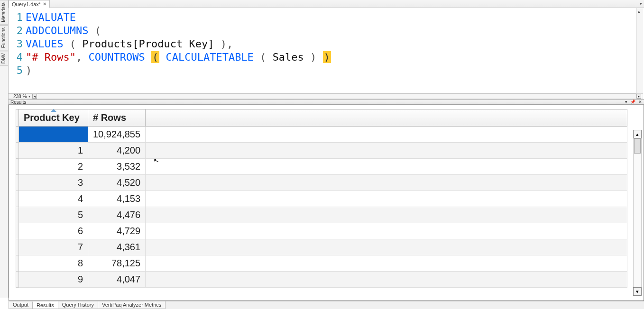 This screenshot has width=644, height=309. I want to click on cell-rows: 4,729, so click(117, 231).